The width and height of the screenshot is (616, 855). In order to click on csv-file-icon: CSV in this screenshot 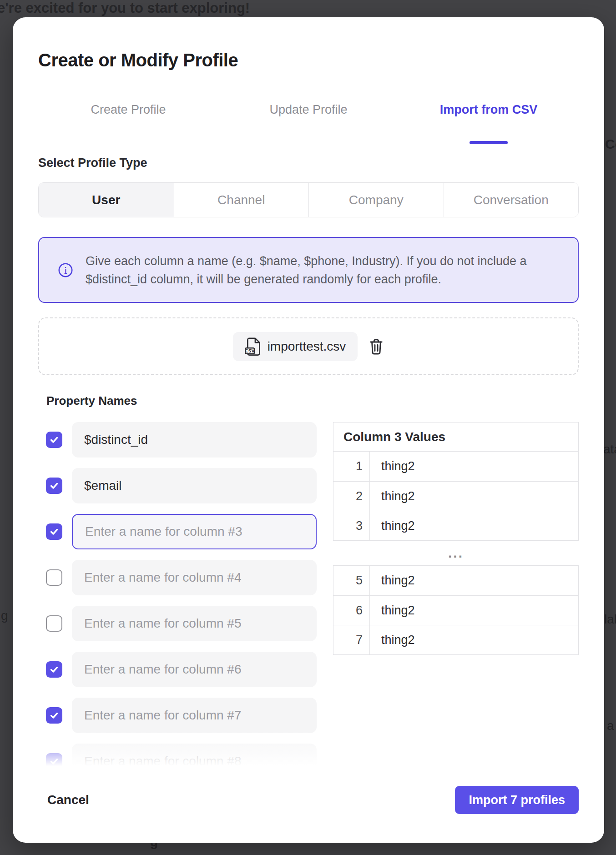, I will do `click(253, 347)`.